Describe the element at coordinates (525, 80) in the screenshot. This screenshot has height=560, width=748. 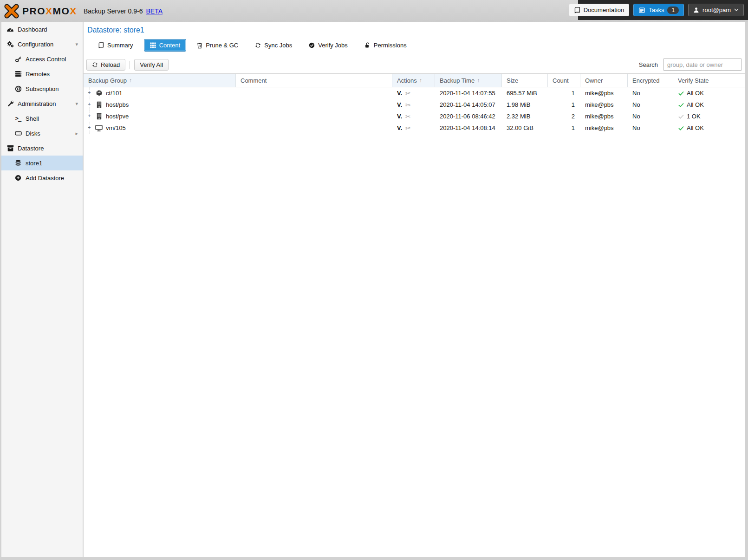
I see `column-header-size: Size` at that location.